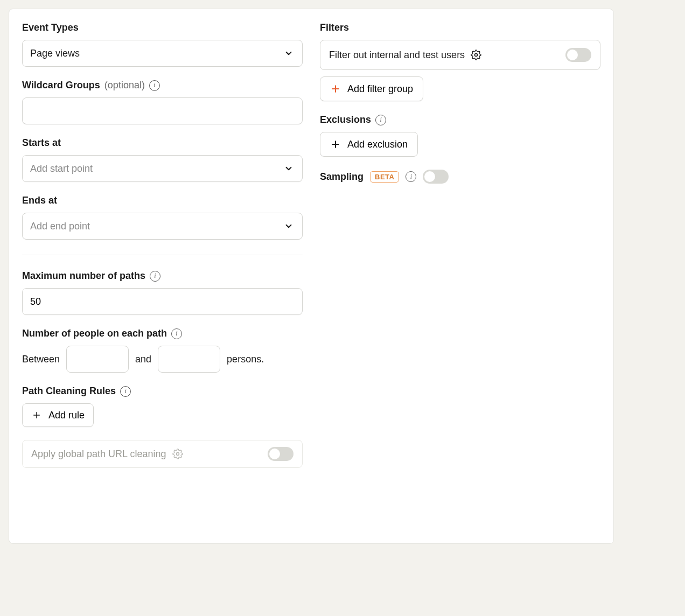 The image size is (685, 616). What do you see at coordinates (380, 89) in the screenshot?
I see `add-filter-group-label: Add filter group` at bounding box center [380, 89].